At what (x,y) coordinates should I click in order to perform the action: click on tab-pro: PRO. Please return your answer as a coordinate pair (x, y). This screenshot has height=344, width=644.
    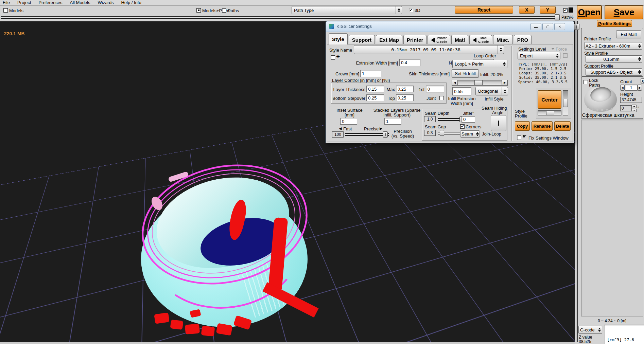
    Looking at the image, I should click on (523, 40).